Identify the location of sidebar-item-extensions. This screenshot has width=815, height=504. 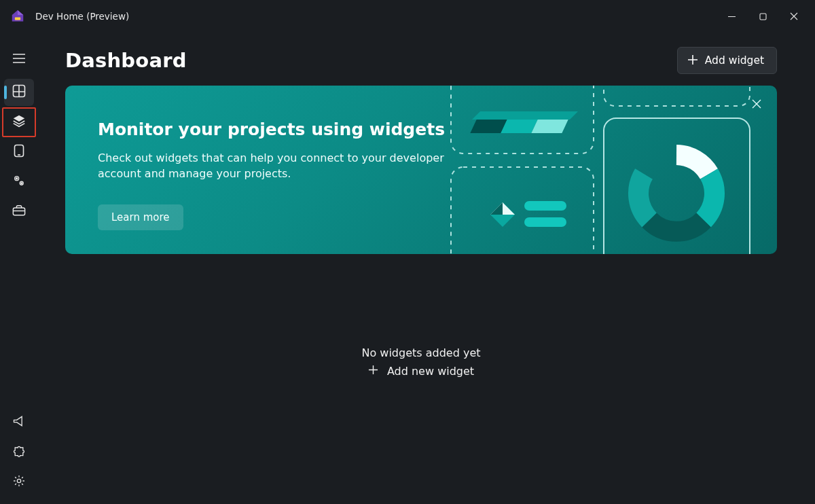
(19, 452).